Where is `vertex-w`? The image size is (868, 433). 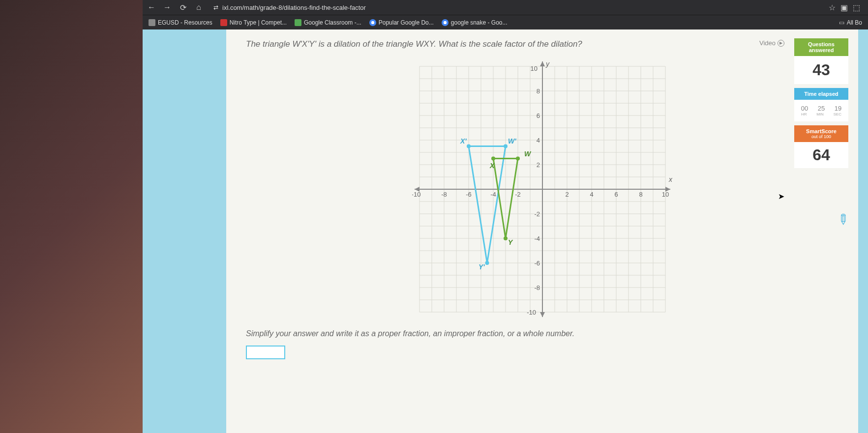 vertex-w is located at coordinates (518, 159).